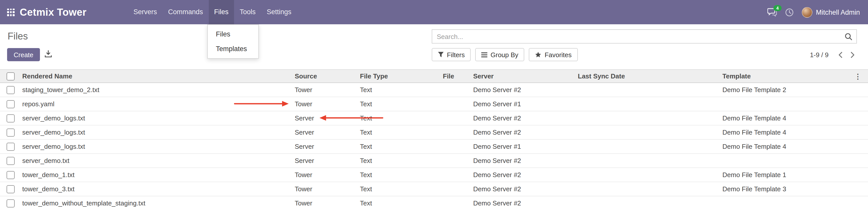 The width and height of the screenshot is (868, 211). I want to click on group-by-label: Group By, so click(505, 55).